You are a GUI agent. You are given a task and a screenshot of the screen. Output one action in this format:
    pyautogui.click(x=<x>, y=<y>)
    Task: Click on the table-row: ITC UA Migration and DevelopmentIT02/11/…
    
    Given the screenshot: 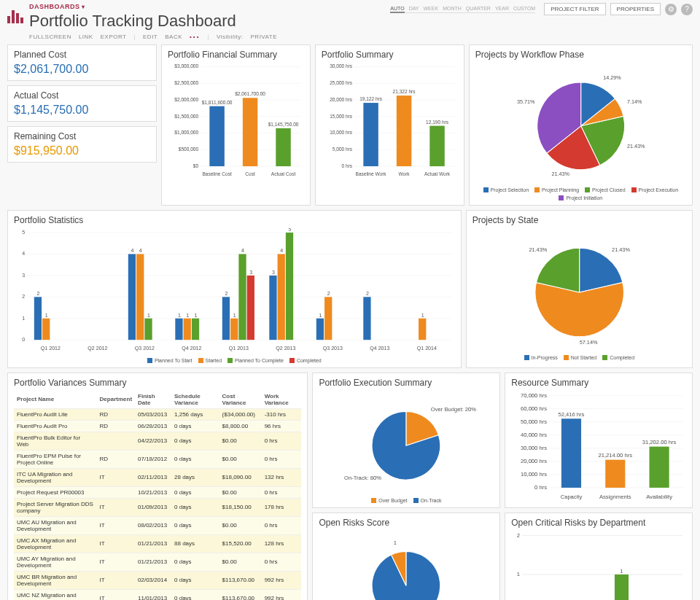 What is the action you would take?
    pyautogui.click(x=158, y=477)
    